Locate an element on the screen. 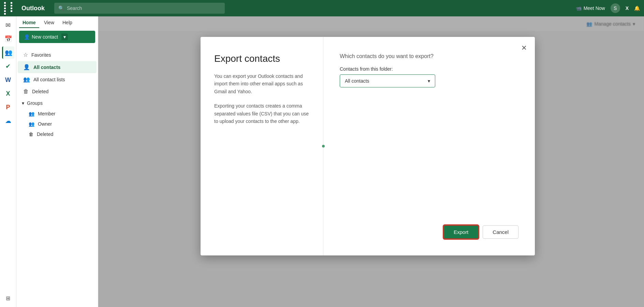 The height and width of the screenshot is (307, 644). modal-left-panel: Export contacts You can export your Outl… is located at coordinates (262, 146).